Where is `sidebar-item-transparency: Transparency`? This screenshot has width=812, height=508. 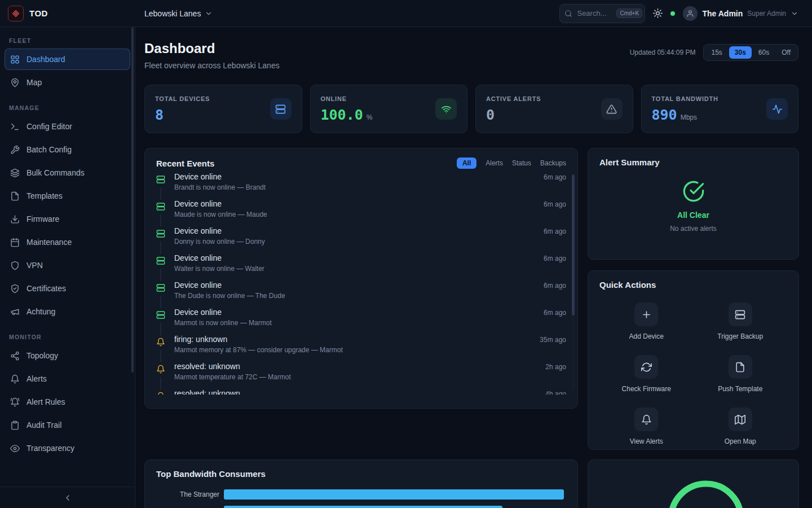 sidebar-item-transparency: Transparency is located at coordinates (68, 448).